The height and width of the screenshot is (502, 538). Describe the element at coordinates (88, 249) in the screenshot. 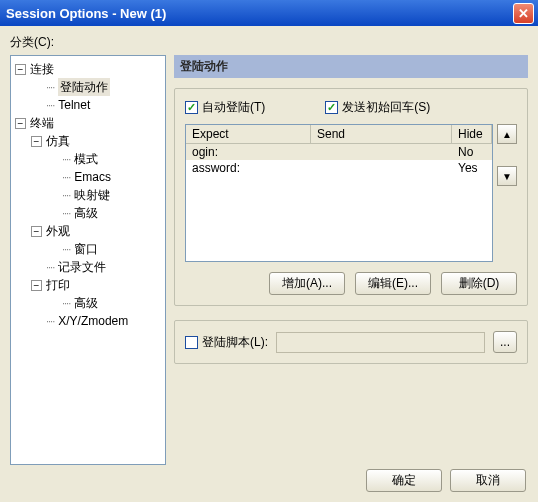

I see `tree-node-window: ···· 窗口` at that location.